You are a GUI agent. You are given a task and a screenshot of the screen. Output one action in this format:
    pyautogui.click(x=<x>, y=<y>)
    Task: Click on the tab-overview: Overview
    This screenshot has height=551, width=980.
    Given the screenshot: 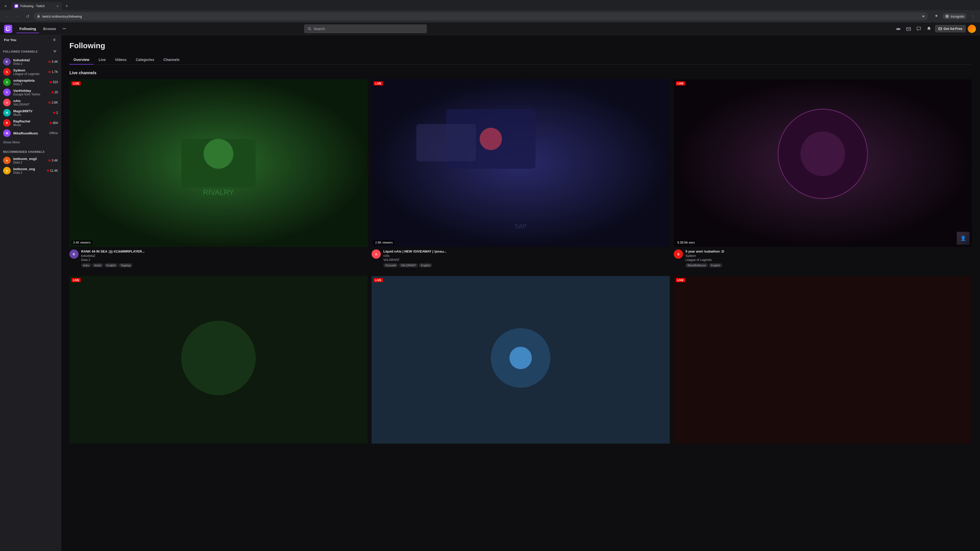 What is the action you would take?
    pyautogui.click(x=81, y=60)
    